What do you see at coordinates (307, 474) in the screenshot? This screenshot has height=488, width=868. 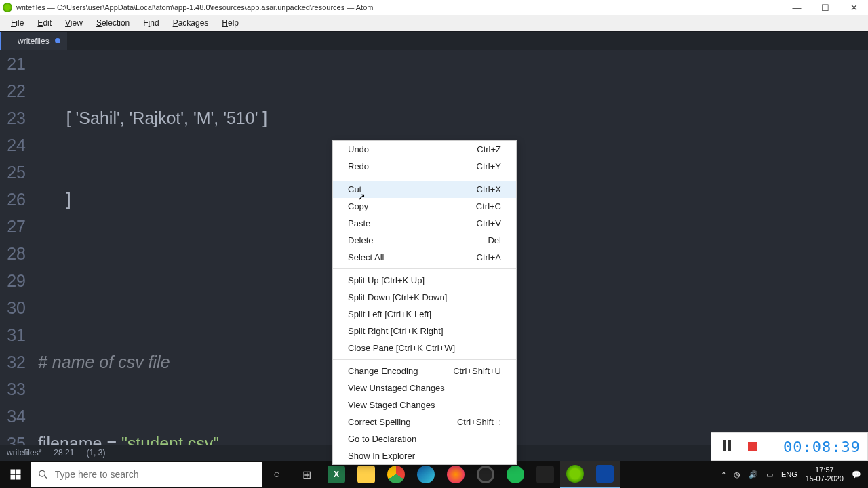 I see `task-view-icon: ⊞` at bounding box center [307, 474].